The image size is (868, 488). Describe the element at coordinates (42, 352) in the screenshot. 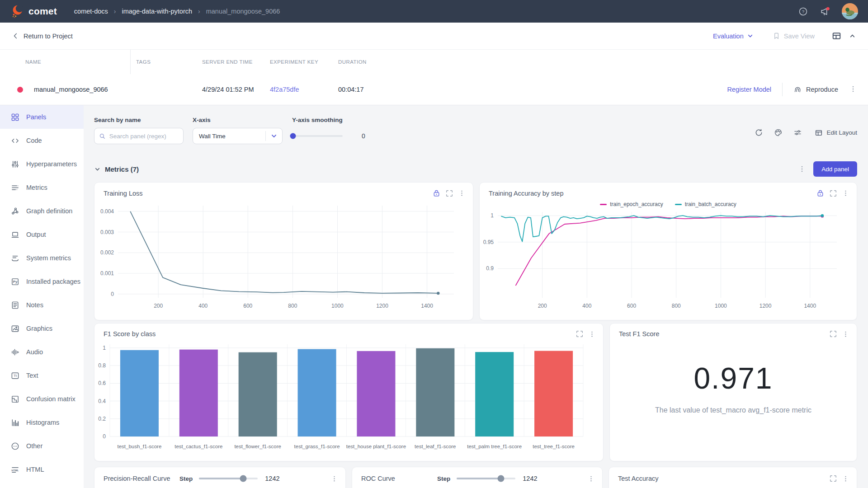

I see `sidebar-item-audio: Audio` at that location.